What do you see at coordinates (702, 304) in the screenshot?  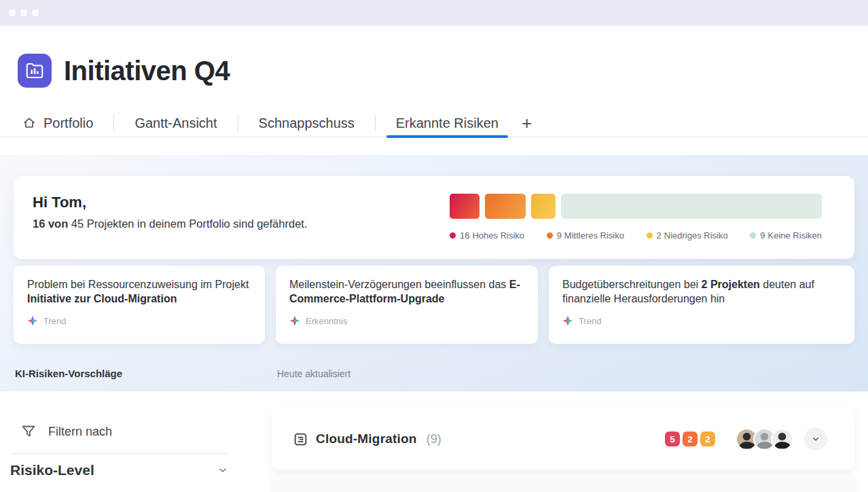 I see `insight-card-budget: Budgetüberschreitungen bei 2 Projekten d…` at bounding box center [702, 304].